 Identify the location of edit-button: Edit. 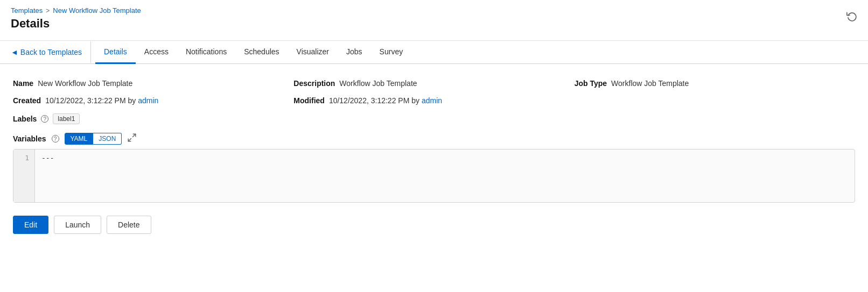
(31, 225).